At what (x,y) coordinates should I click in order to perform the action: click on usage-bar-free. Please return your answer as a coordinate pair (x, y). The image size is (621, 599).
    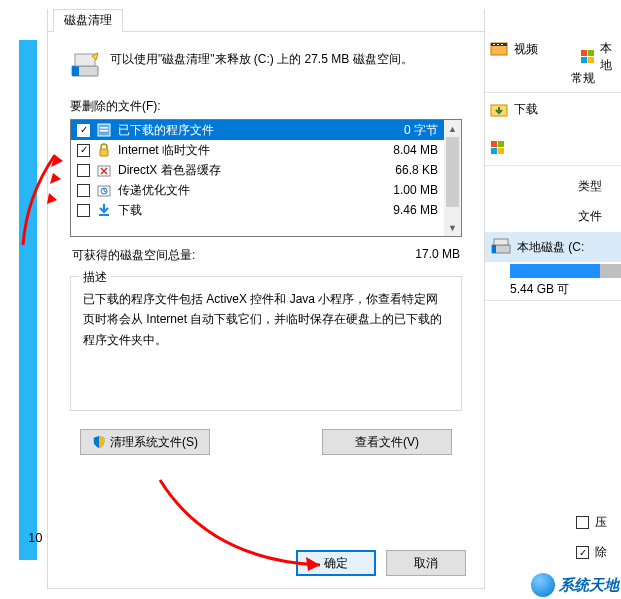
    Looking at the image, I should click on (610, 271).